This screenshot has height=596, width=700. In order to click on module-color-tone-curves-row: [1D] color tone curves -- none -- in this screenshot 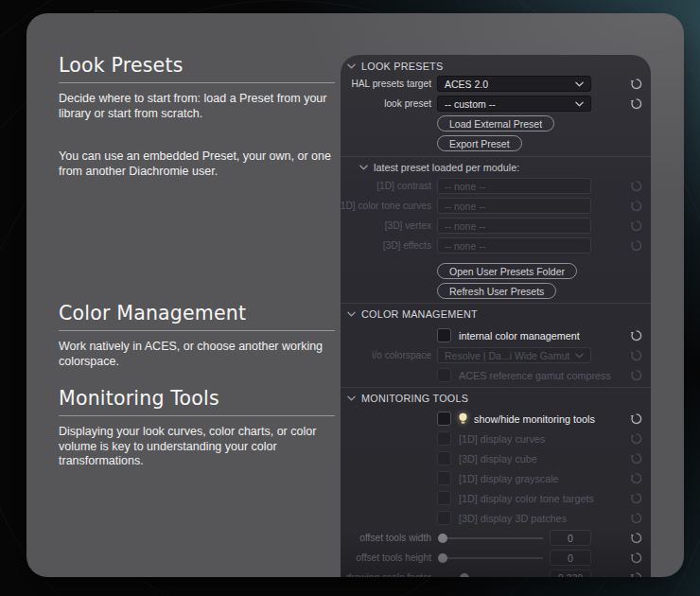, I will do `click(492, 206)`.